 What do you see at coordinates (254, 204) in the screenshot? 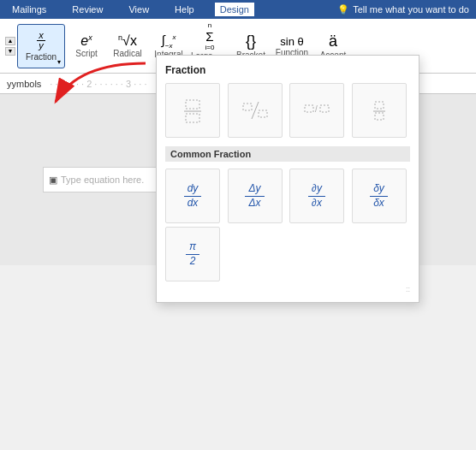
I see `delta-den: Δx` at bounding box center [254, 204].